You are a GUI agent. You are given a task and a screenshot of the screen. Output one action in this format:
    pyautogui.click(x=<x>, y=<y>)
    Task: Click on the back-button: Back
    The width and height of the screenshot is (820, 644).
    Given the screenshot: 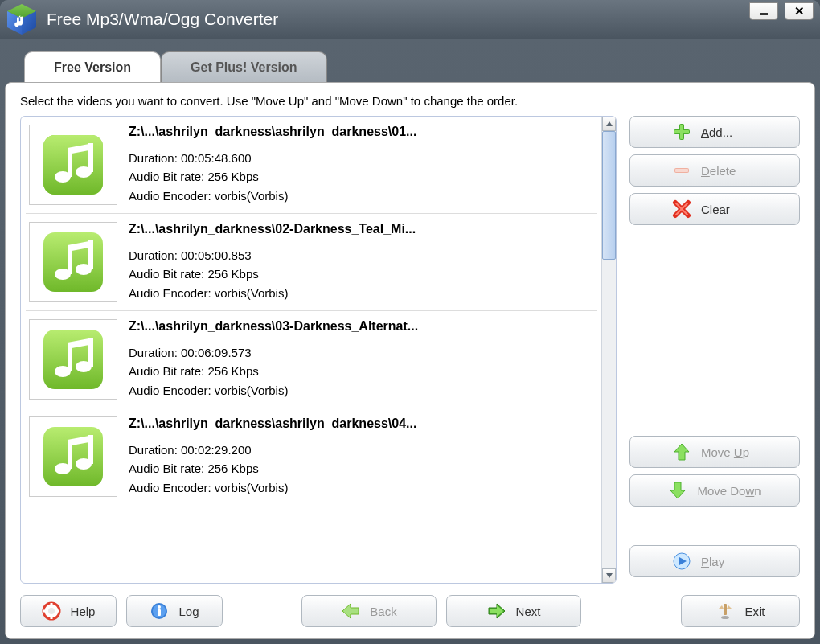 What is the action you would take?
    pyautogui.click(x=369, y=611)
    